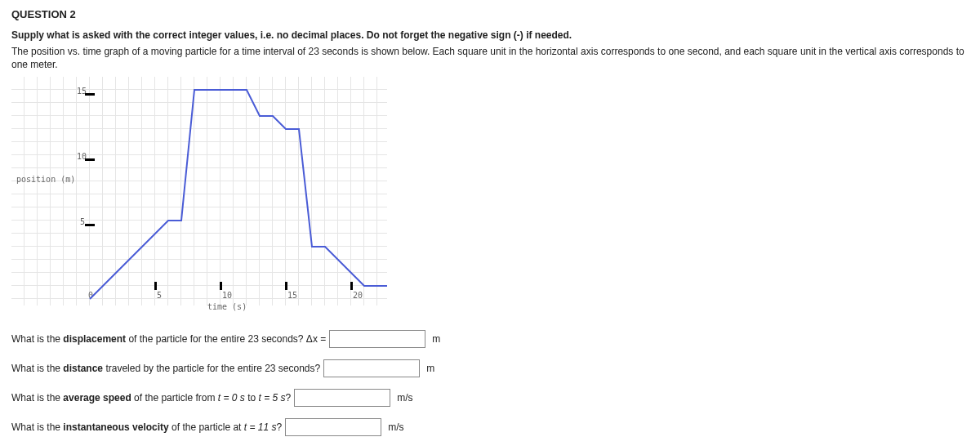 The image size is (980, 437). Describe the element at coordinates (490, 427) in the screenshot. I see `question-inst-velocity: What is the instantaneous velocity of th…` at that location.